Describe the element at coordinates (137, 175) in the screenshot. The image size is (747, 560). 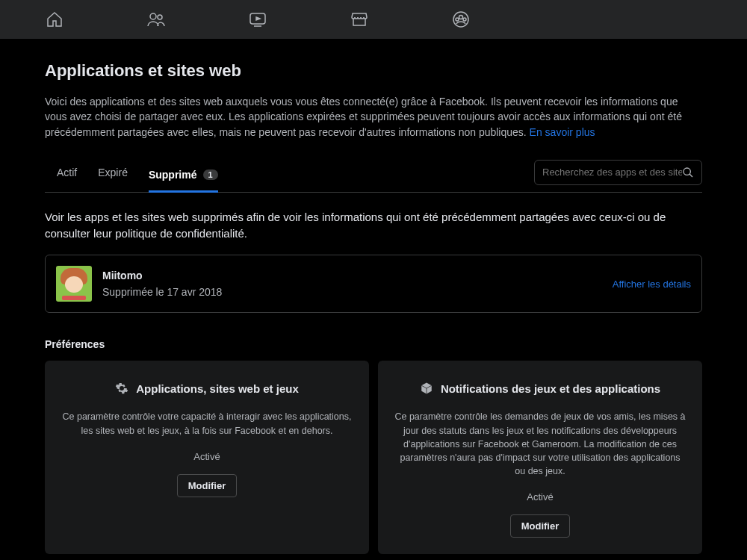
I see `tabs: Actif Expiré Supprimé 1` at that location.